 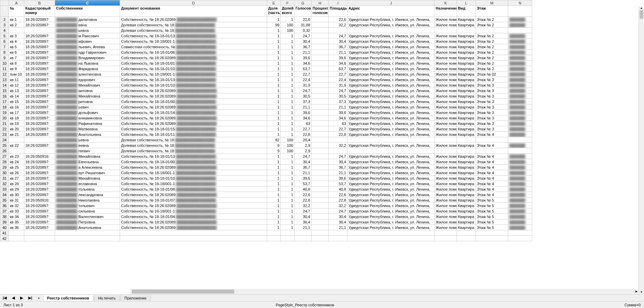 I want to click on cell-share: 82, so click(x=274, y=140).